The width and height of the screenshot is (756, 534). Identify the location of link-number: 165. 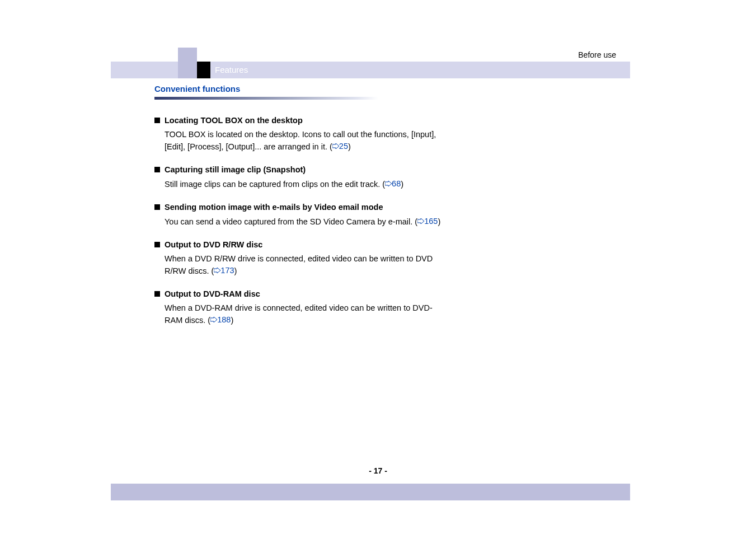
(431, 222).